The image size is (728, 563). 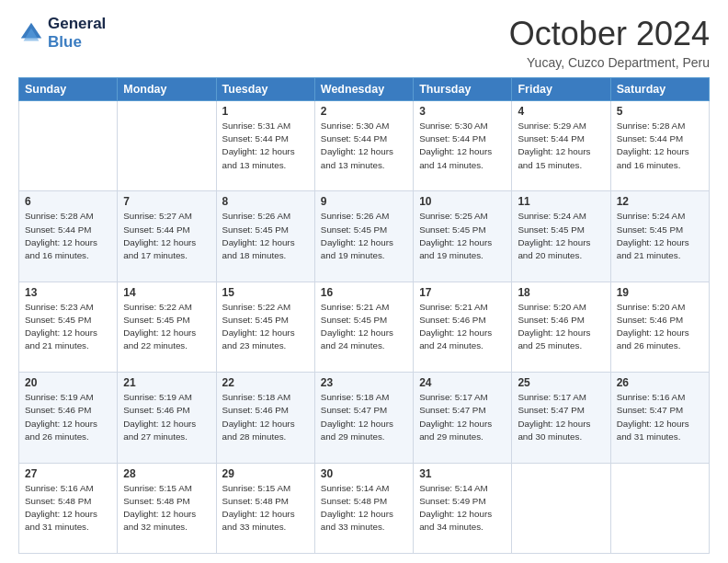 I want to click on calendar-cell: 3Sunrise: 5:30 AMSunset: 5:44 PMDaylight…, so click(x=463, y=146).